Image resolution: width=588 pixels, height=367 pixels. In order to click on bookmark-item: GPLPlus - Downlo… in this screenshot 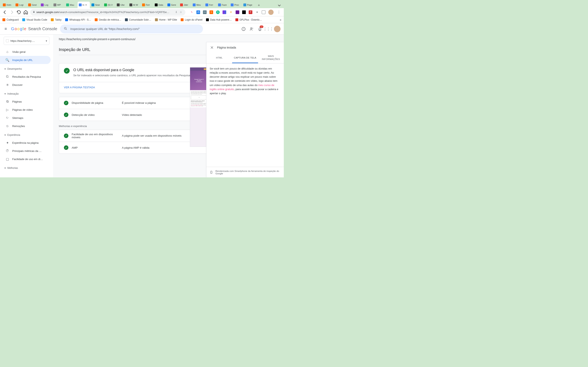, I will do `click(249, 20)`.